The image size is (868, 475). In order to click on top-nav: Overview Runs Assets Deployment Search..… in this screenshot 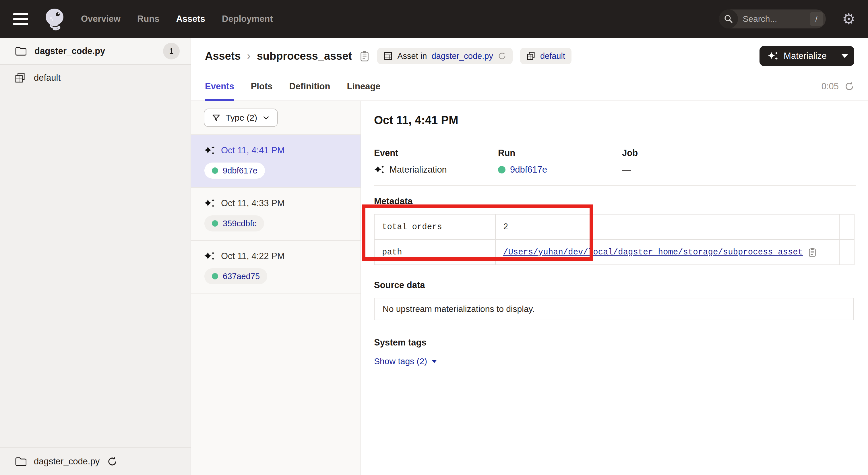, I will do `click(434, 19)`.